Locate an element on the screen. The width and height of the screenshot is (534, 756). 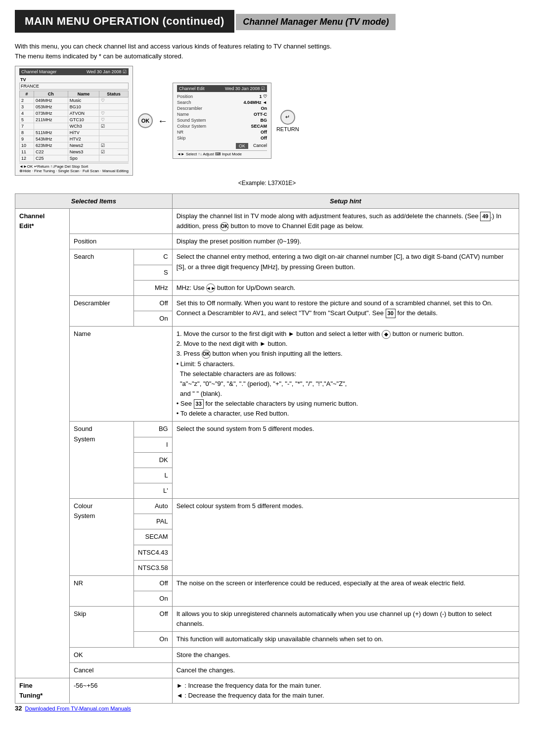
sub-search-c: C is located at coordinates (153, 257).